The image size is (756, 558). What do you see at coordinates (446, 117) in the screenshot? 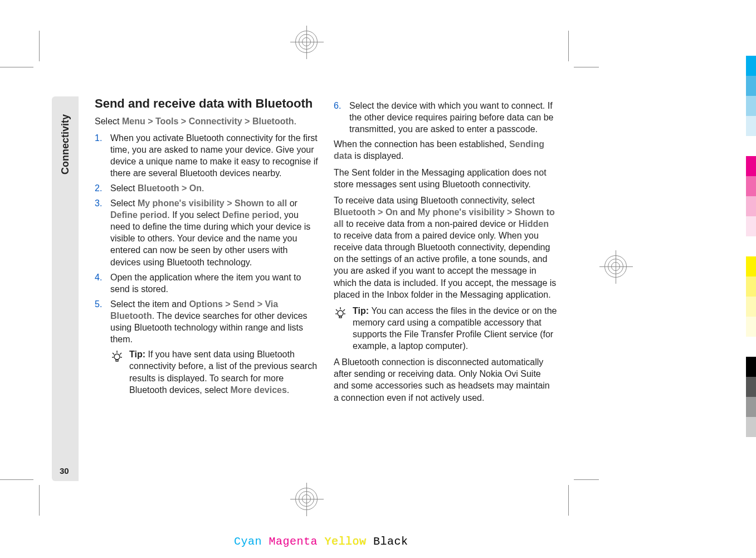
I see `steps-list-cont: 6.Select the device with which you want …` at bounding box center [446, 117].